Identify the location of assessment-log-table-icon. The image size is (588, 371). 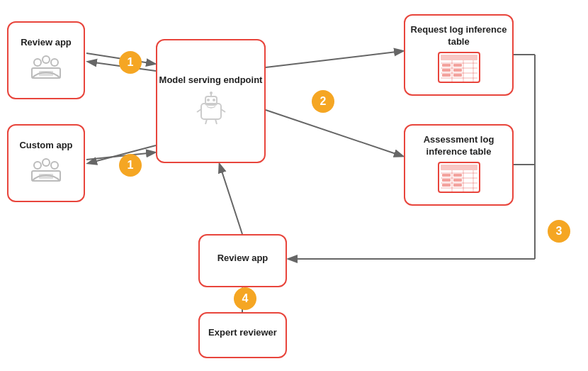
(459, 179).